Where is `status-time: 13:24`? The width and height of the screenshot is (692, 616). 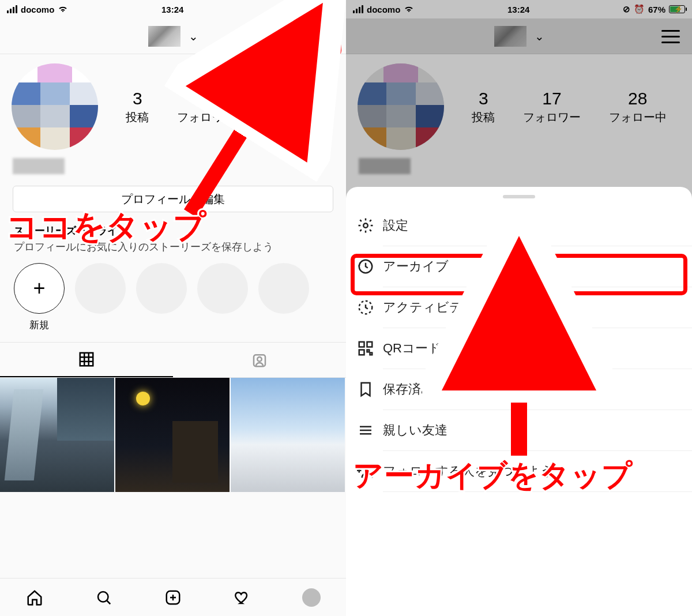 status-time: 13:24 is located at coordinates (172, 9).